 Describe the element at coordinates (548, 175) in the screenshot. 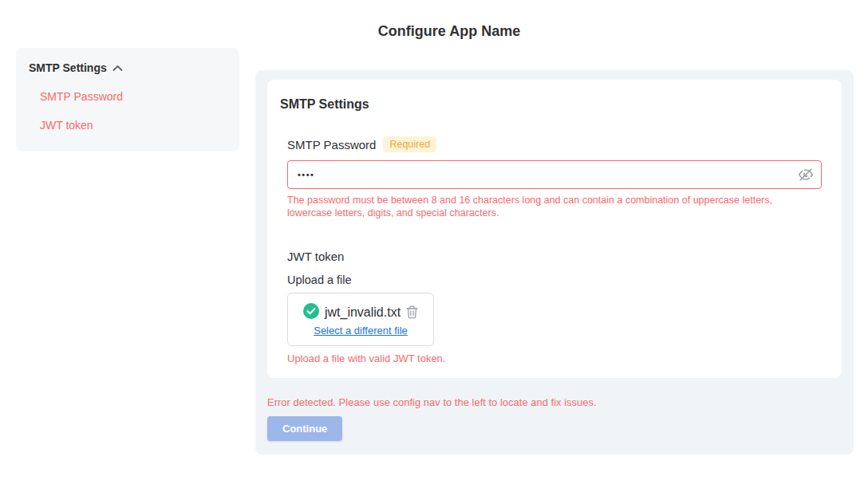

I see `smtp-password-input` at that location.